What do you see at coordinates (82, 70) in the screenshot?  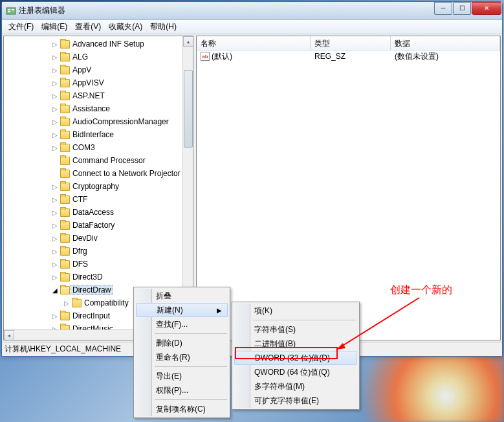 I see `tree-label: AppV` at bounding box center [82, 70].